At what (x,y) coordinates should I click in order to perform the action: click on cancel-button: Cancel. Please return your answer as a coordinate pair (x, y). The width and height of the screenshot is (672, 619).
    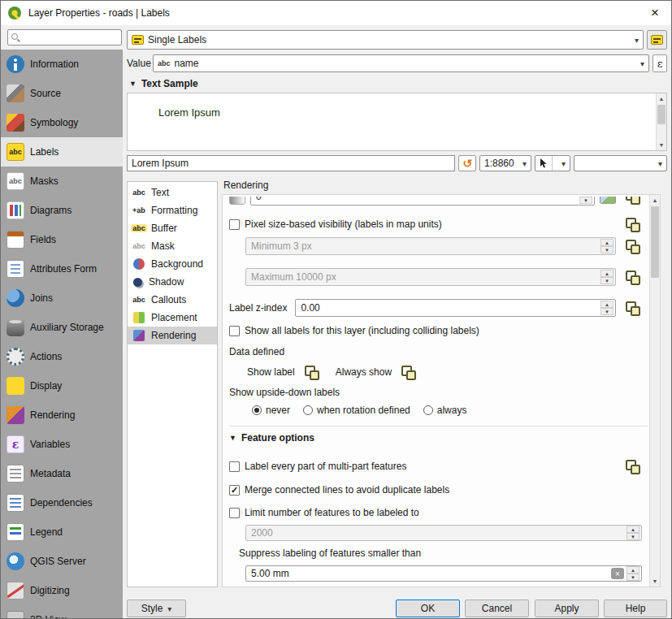
    Looking at the image, I should click on (497, 608).